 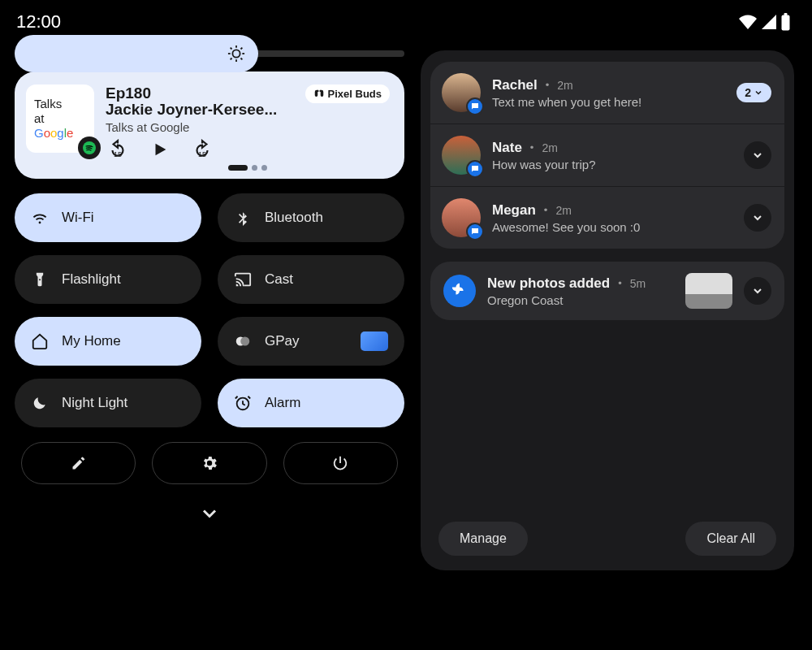 What do you see at coordinates (108, 403) in the screenshot?
I see `tile-nightlight: Night Light` at bounding box center [108, 403].